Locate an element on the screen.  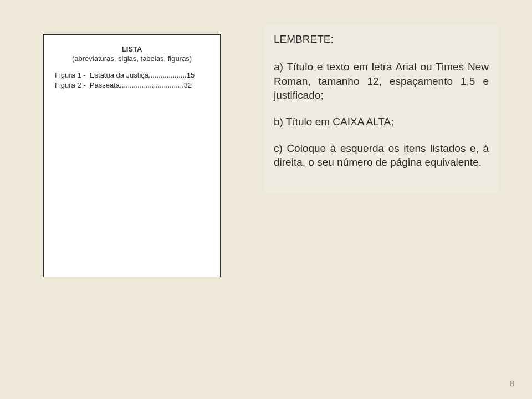
reminder-title: LEMBRETE: is located at coordinates (381, 39).